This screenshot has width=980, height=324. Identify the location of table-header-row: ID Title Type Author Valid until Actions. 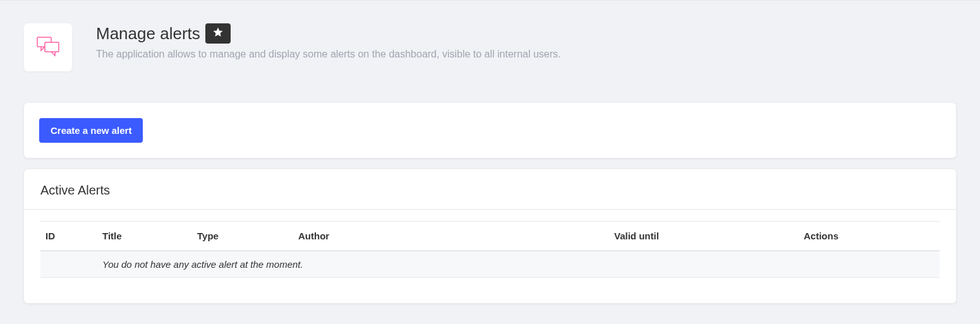
(490, 236).